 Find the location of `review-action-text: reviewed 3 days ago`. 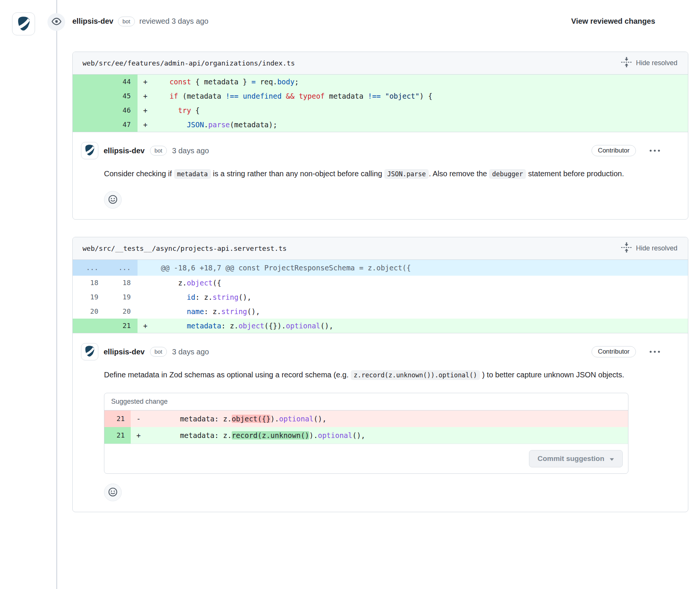

review-action-text: reviewed 3 days ago is located at coordinates (174, 21).